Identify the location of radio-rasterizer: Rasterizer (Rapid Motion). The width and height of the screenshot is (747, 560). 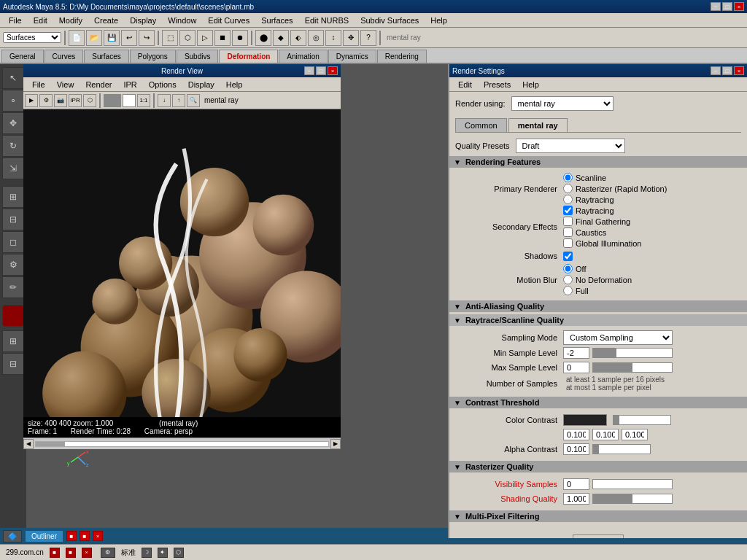
(615, 188).